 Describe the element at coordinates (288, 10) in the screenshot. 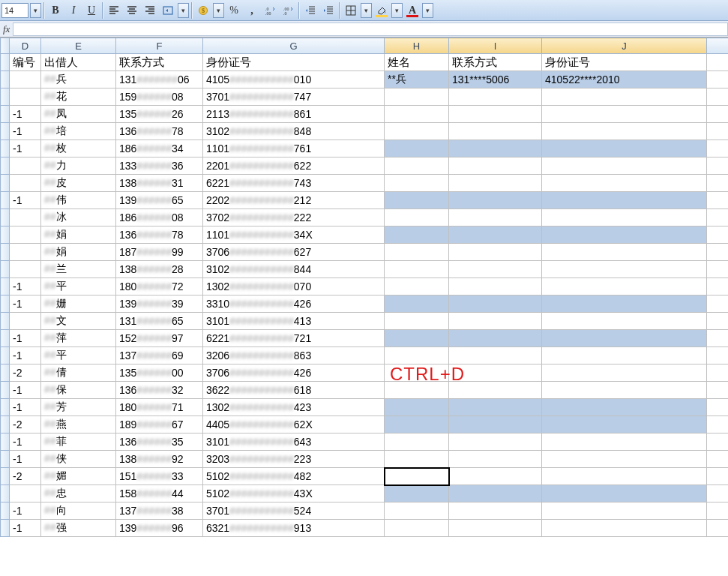

I see `decrease-decimal-button: .00.0` at that location.